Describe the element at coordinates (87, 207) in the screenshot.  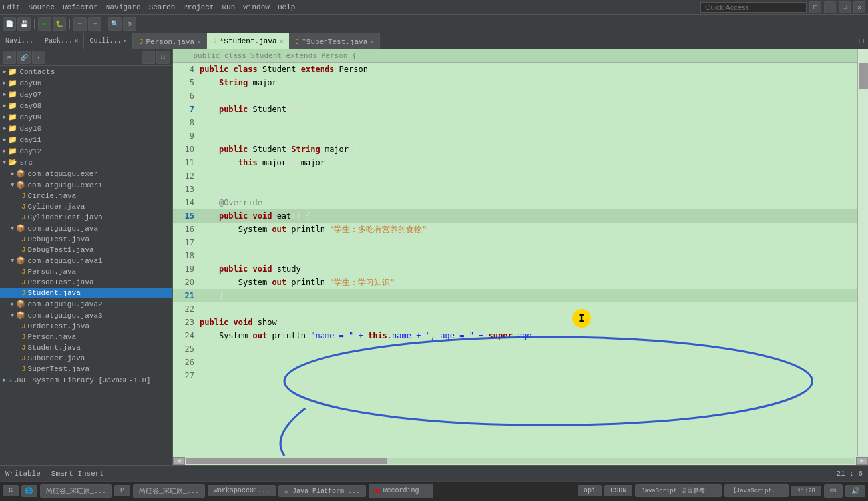
I see `tree-cylinder: J Cylinder.java` at that location.